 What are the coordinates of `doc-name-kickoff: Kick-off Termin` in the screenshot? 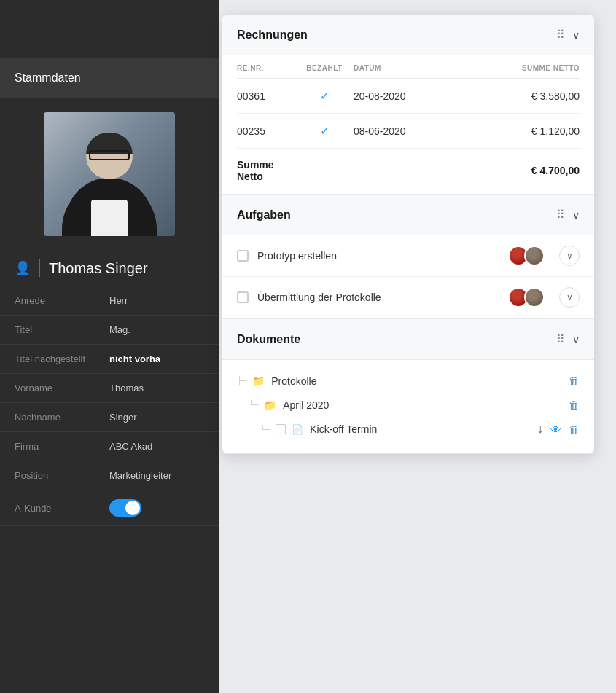 It's located at (422, 429).